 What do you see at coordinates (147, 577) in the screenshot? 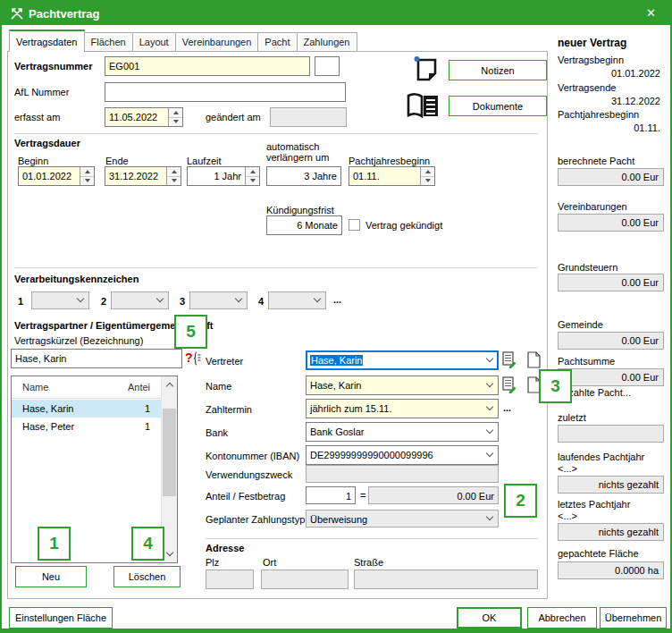
I see `loeschen-button: Löschen` at bounding box center [147, 577].